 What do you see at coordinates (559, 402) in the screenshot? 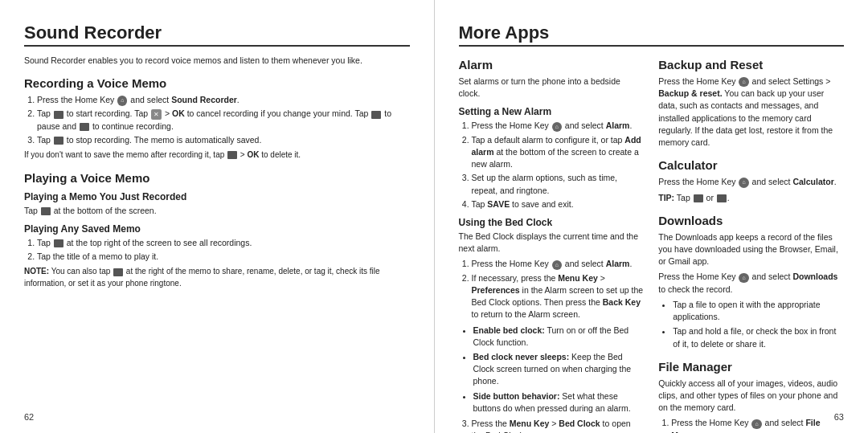
I see `bed-clock-bullet-3: Side button behavior: Set what these but…` at bounding box center [559, 402].